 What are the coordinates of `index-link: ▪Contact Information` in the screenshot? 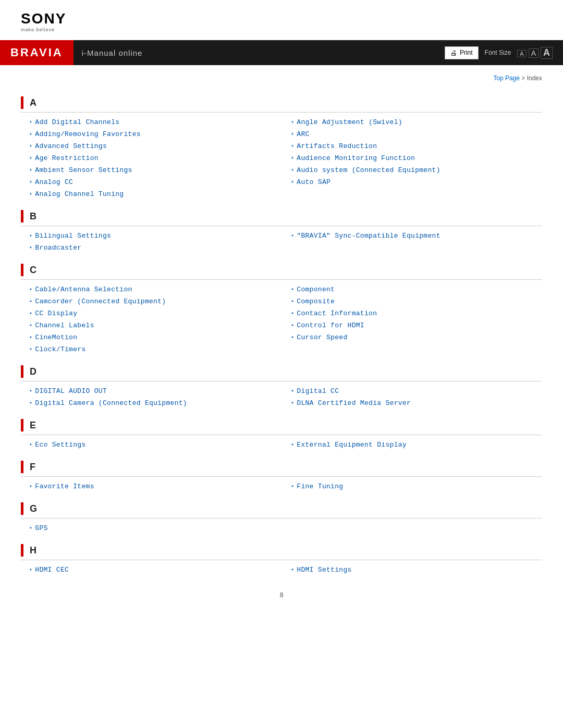 It's located at (417, 314).